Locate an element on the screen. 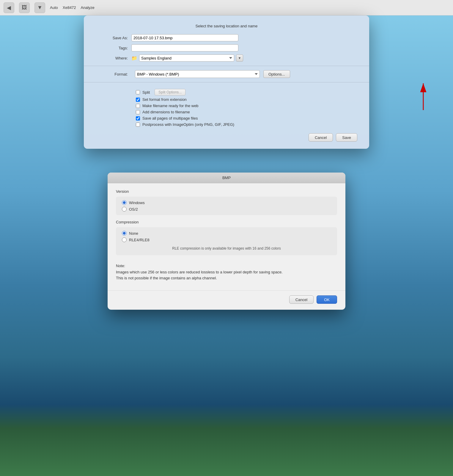 This screenshot has width=453, height=476. bmp-titlebar: BMP is located at coordinates (227, 178).